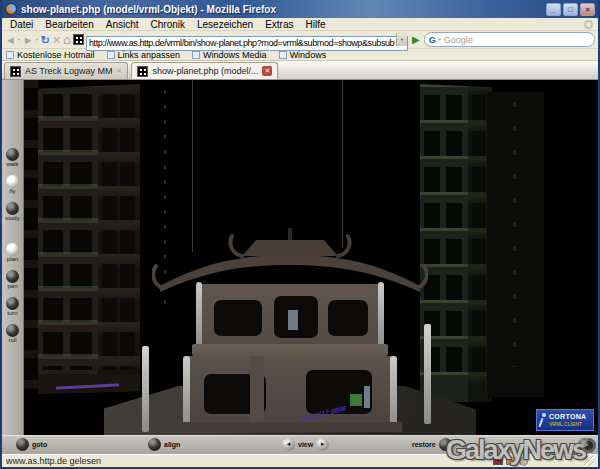 The image size is (600, 469). I want to click on home-icon: ⌂, so click(67, 40).